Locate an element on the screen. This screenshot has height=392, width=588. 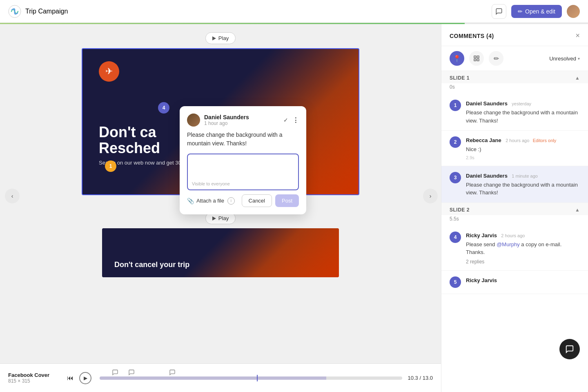
comment-item-3: 3 Daniel Saunders 1 minute ago Please ch… is located at coordinates (514, 185).